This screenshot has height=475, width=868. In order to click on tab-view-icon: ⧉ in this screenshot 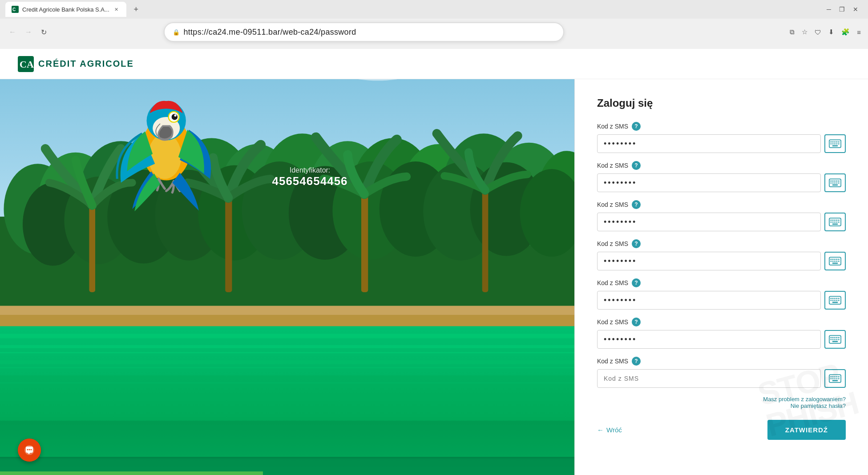, I will do `click(792, 32)`.